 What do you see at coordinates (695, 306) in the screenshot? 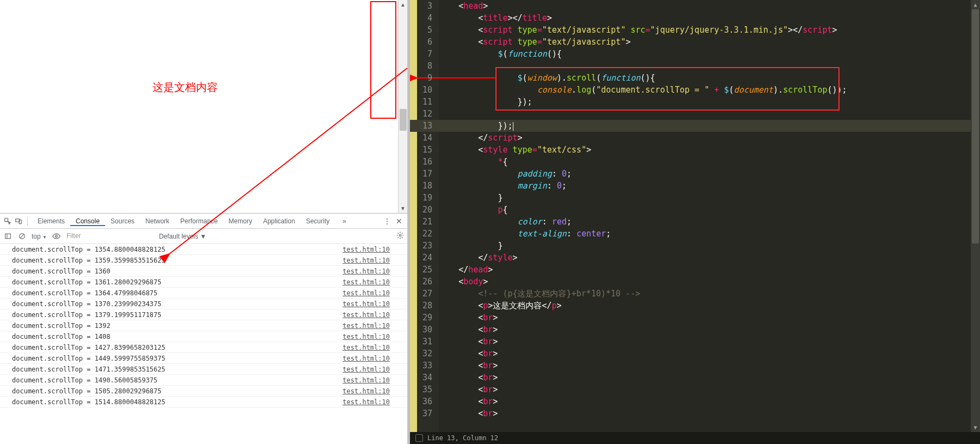
I see `code-line: 28 <p>这是文档内容</p>` at bounding box center [695, 306].